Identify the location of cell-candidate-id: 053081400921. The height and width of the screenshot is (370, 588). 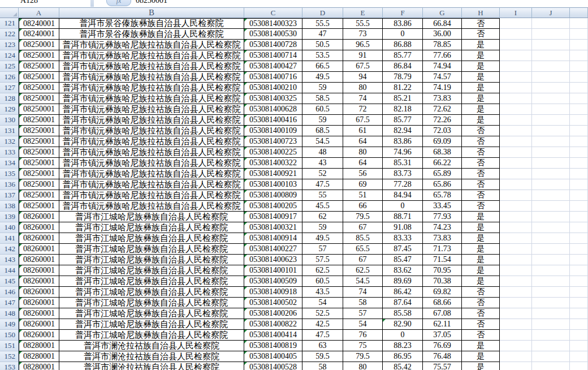
(274, 174).